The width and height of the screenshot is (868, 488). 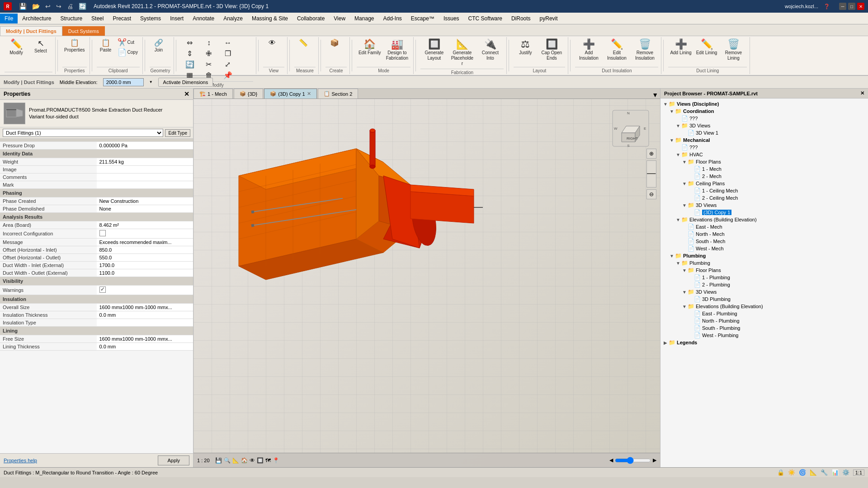 What do you see at coordinates (486, 19) in the screenshot?
I see `menu-ctc: CTC Software` at bounding box center [486, 19].